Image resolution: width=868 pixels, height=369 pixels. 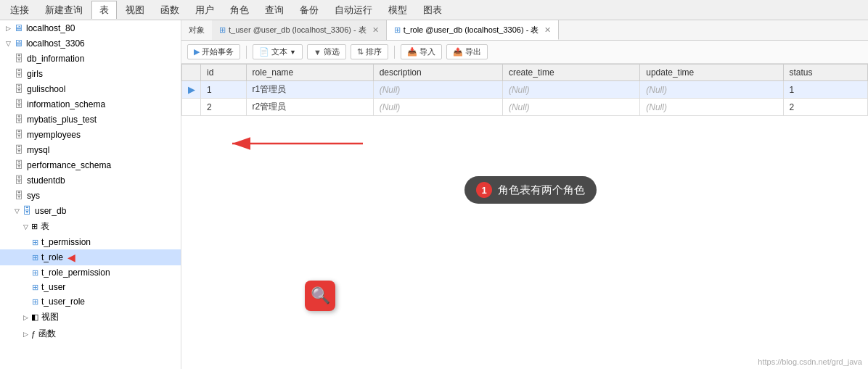 I want to click on tab-obj-label: 对象, so click(x=197, y=30).